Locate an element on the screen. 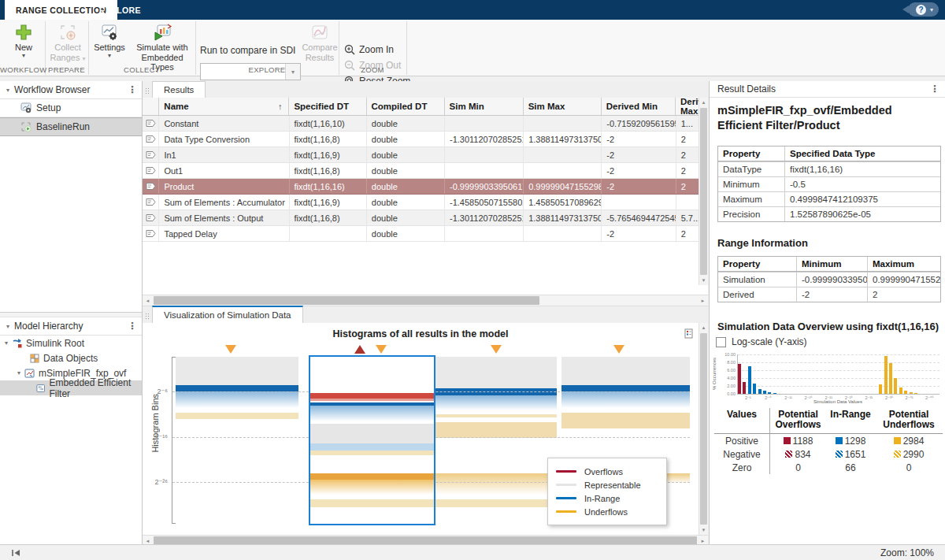 Image resolution: width=945 pixels, height=560 pixels. table-row: Precision 1.52587890625e-05 is located at coordinates (829, 214).